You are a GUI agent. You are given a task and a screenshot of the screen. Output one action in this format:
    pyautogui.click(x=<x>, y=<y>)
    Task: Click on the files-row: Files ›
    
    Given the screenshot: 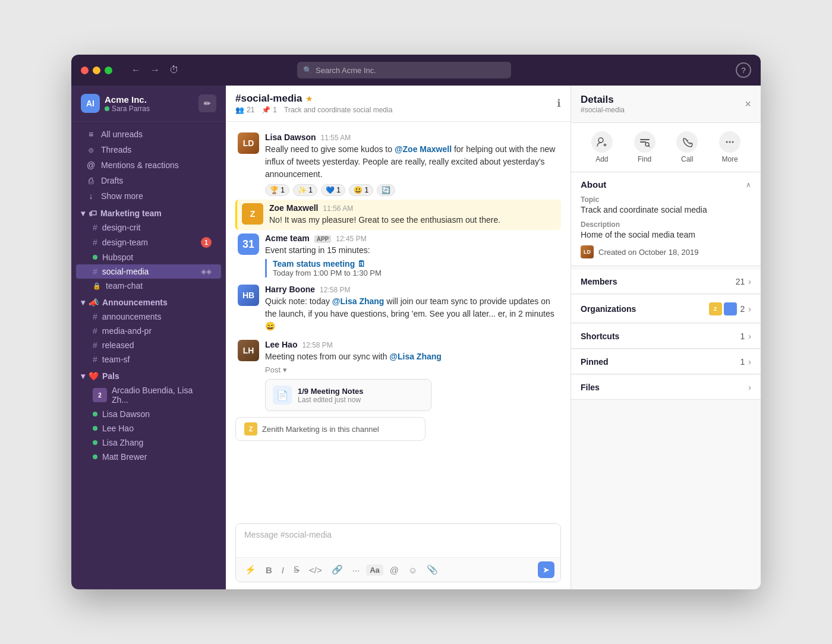 What is the action you would take?
    pyautogui.click(x=666, y=387)
    